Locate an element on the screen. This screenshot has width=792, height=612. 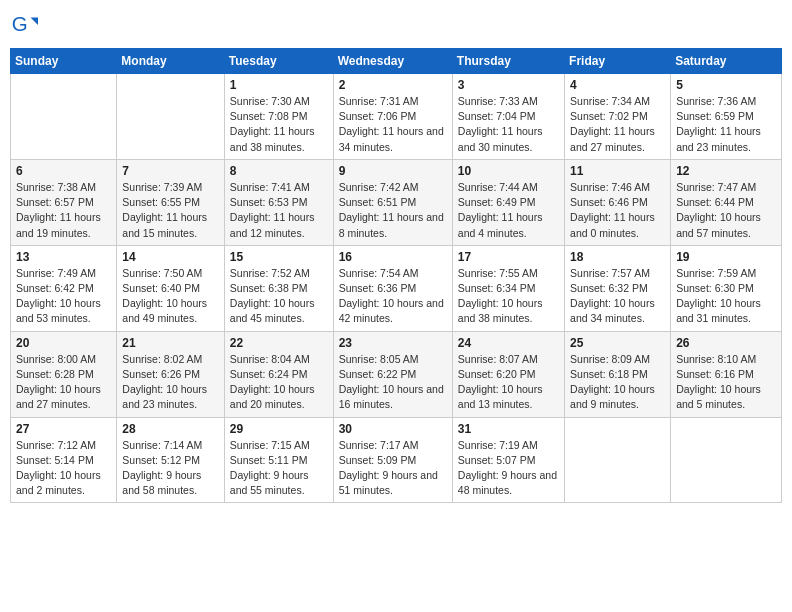
calendar-week-row: 1Sunrise: 7:30 AMSunset: 7:08 PMDaylight… is located at coordinates (396, 117).